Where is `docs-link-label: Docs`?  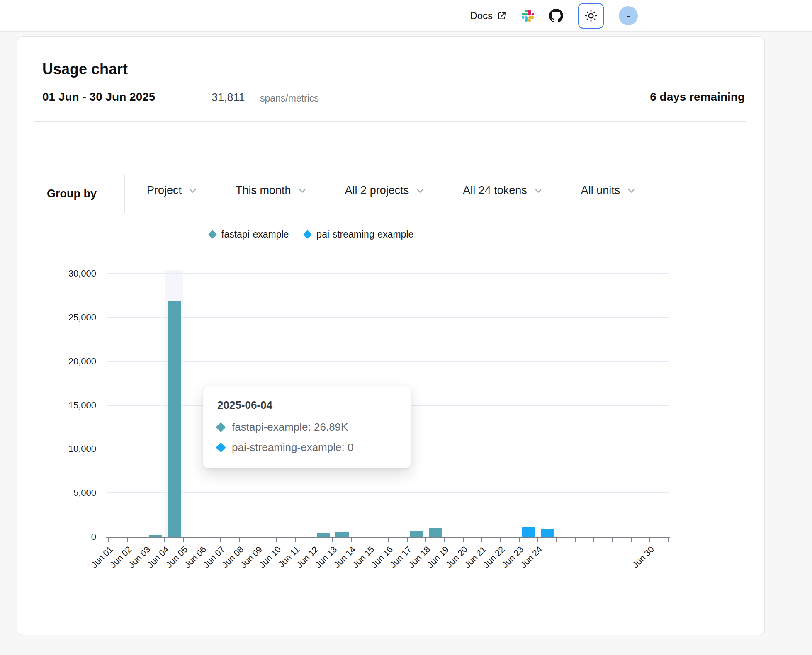 docs-link-label: Docs is located at coordinates (481, 16).